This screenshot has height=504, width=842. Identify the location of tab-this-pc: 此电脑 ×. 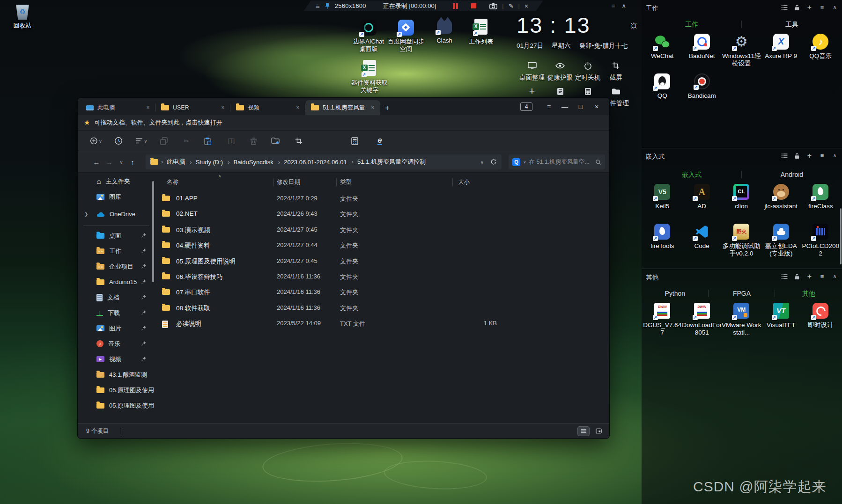
(118, 108).